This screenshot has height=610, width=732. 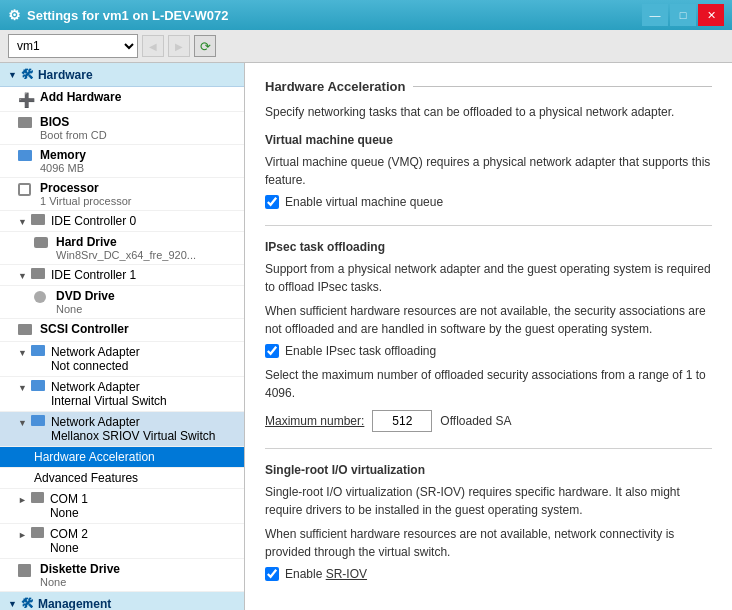 I want to click on refresh-button: ⟳, so click(x=205, y=46).